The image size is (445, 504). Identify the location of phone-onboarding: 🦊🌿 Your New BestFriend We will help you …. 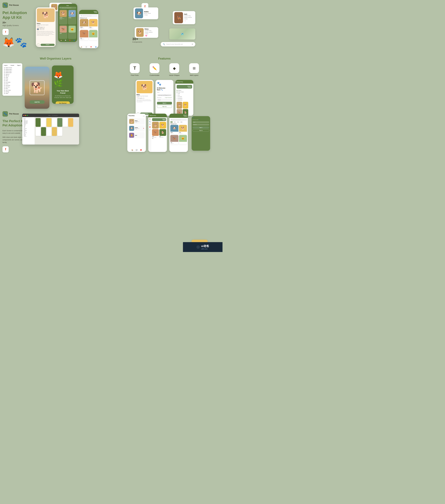
(63, 85).